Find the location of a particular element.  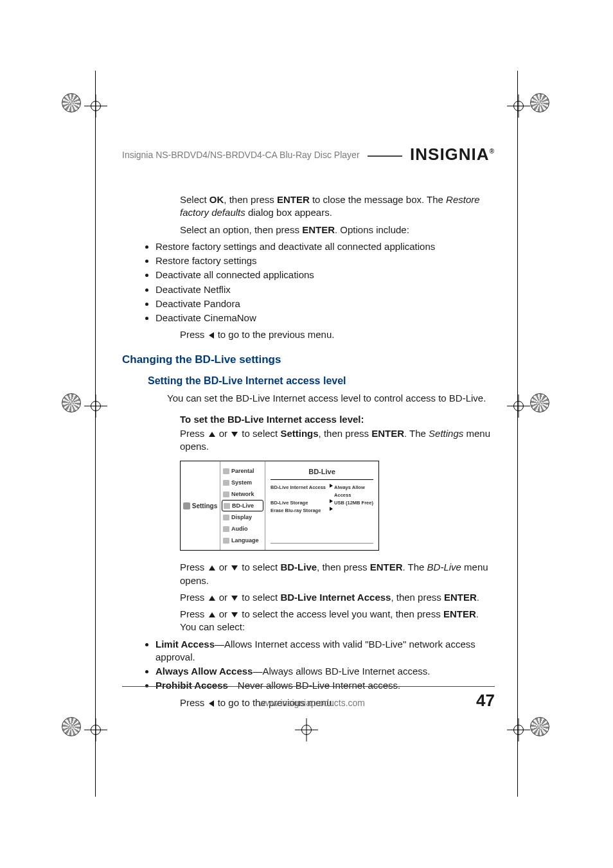

ui-menu-audio: Audio is located at coordinates (243, 529).